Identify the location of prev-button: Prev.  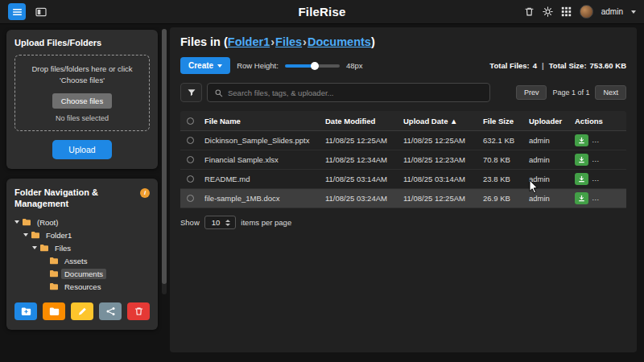
(531, 93).